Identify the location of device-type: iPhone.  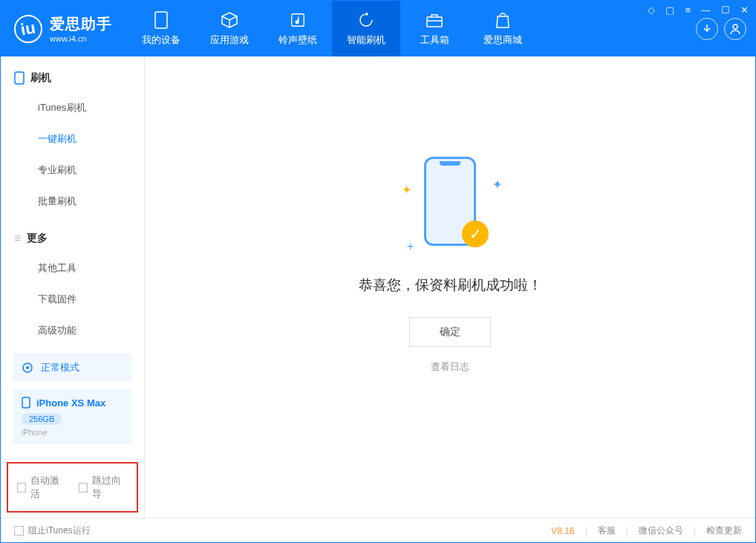
(73, 432).